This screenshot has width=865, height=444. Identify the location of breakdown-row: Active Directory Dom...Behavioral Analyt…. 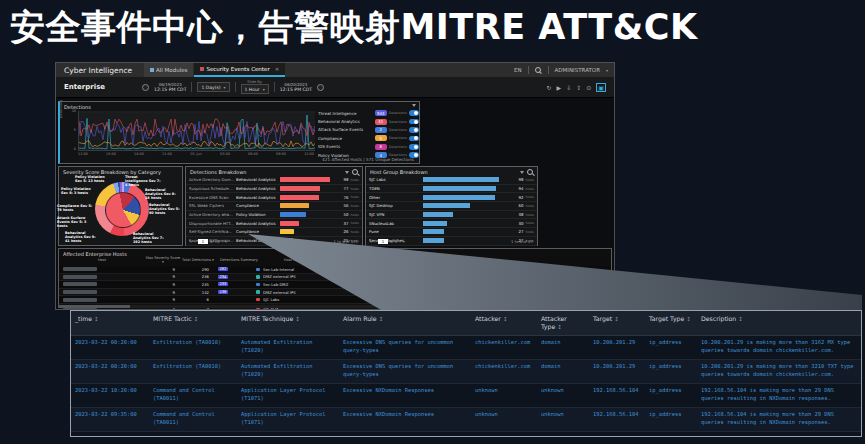
(274, 180).